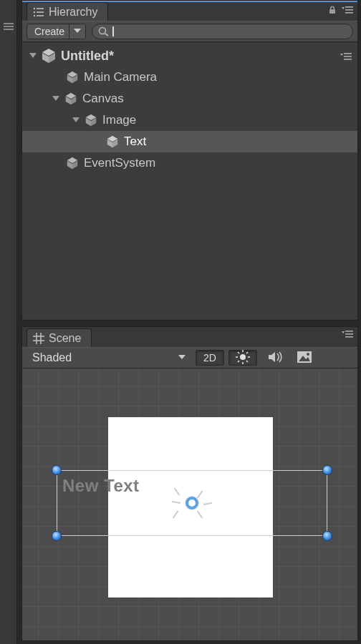  What do you see at coordinates (9, 26) in the screenshot?
I see `menu-icon` at bounding box center [9, 26].